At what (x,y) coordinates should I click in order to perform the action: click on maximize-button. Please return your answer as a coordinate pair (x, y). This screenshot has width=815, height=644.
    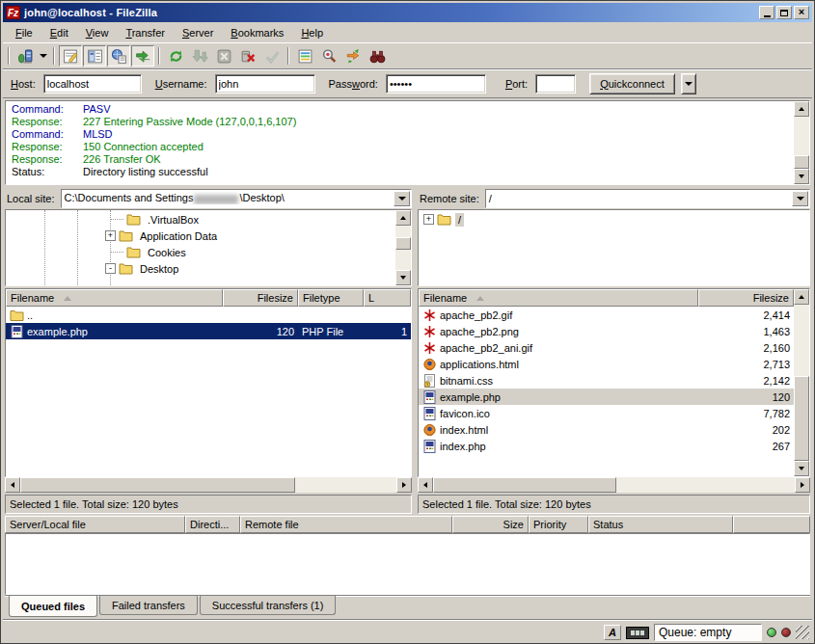
    Looking at the image, I should click on (784, 13).